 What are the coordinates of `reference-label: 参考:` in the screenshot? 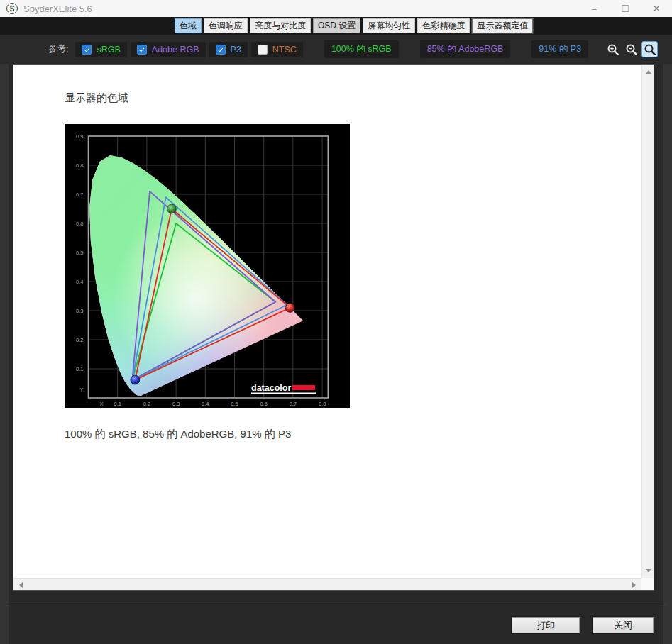 It's located at (58, 50).